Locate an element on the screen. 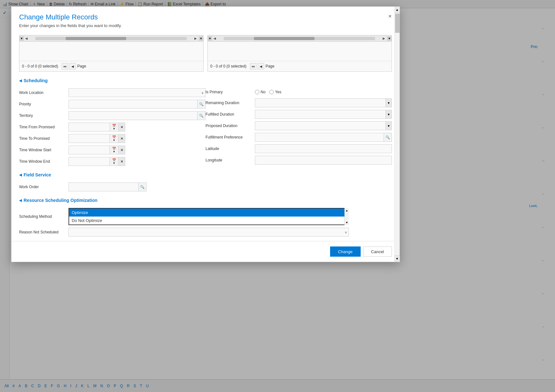  scheduling-method-dropdown: Optimize Do Not Optimize is located at coordinates (209, 217).